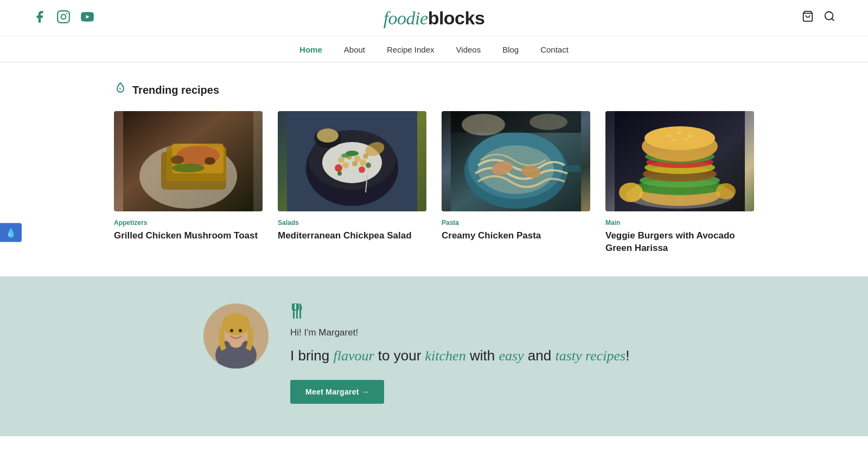  What do you see at coordinates (477, 353) in the screenshot?
I see `about-content: Hi! I'm Margaret! I bring flavour to you…` at bounding box center [477, 353].